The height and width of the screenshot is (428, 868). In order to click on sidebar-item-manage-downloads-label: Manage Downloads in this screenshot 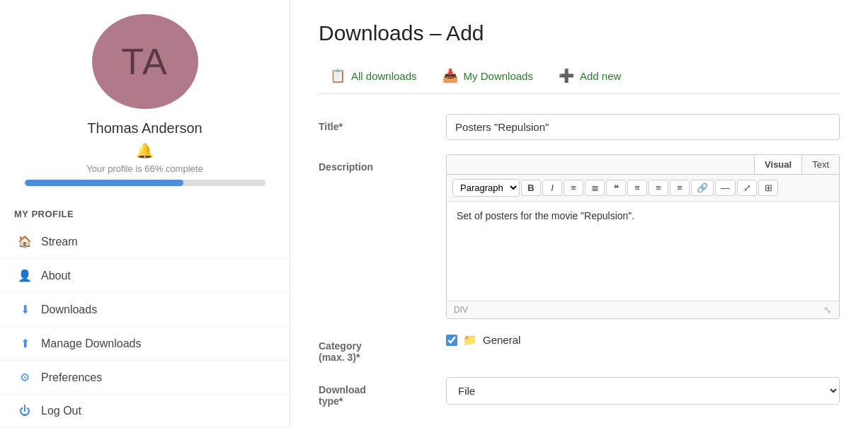, I will do `click(91, 344)`.